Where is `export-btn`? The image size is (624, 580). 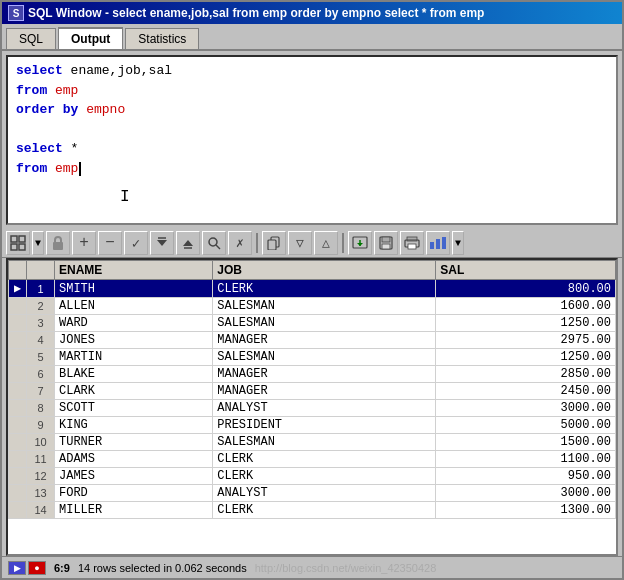 export-btn is located at coordinates (360, 243).